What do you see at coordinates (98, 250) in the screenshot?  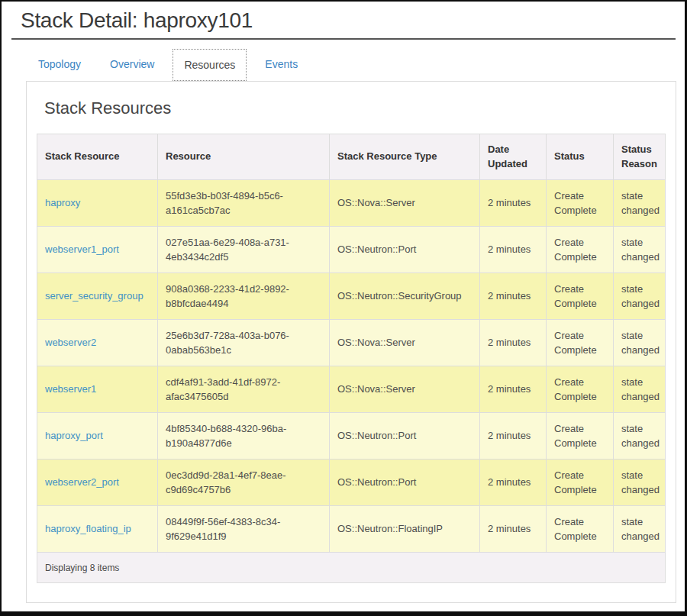 I see `stack-resource-cell: webserver1_port` at bounding box center [98, 250].